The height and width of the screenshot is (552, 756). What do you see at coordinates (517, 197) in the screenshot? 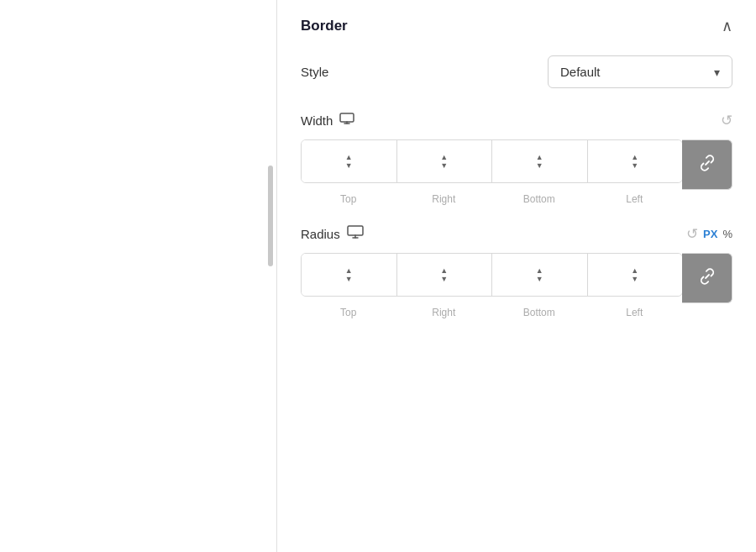
I see `width-labels: Top Right Bottom Left` at bounding box center [517, 197].